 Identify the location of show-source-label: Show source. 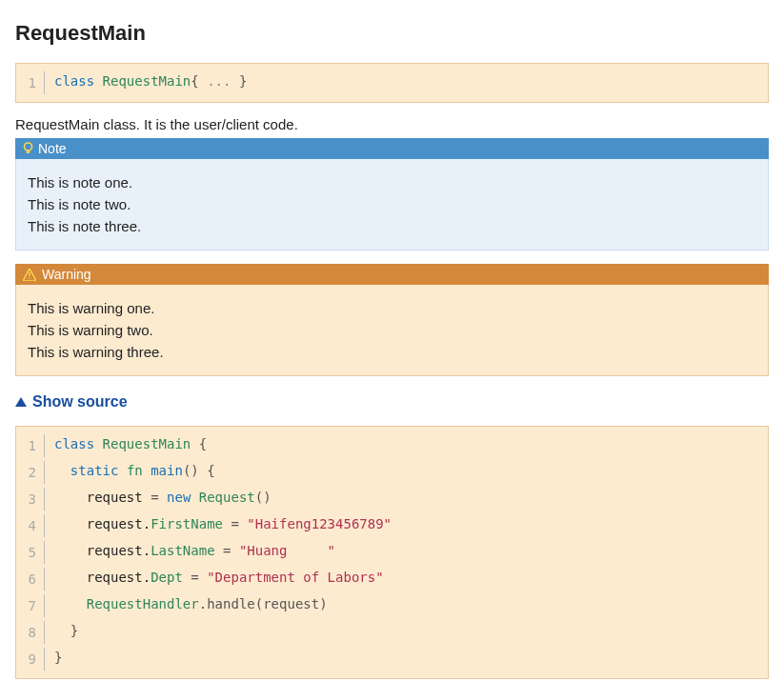
(80, 402).